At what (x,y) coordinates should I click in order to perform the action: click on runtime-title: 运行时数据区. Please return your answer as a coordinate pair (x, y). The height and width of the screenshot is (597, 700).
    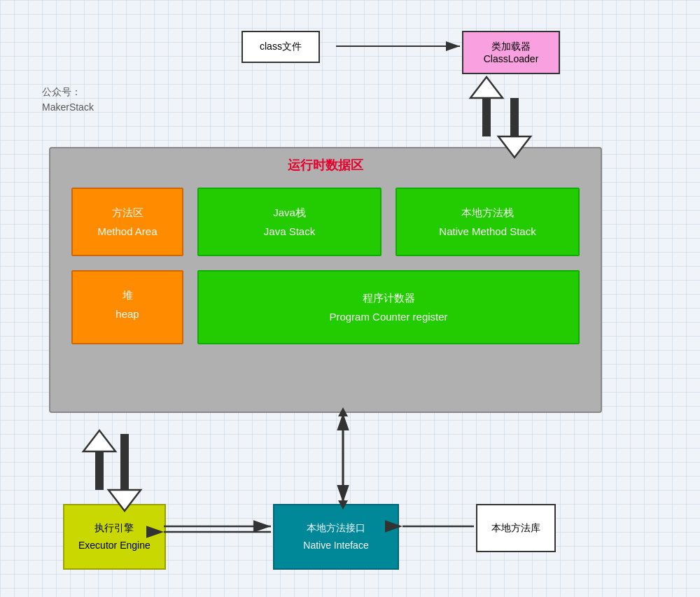
    Looking at the image, I should click on (326, 161).